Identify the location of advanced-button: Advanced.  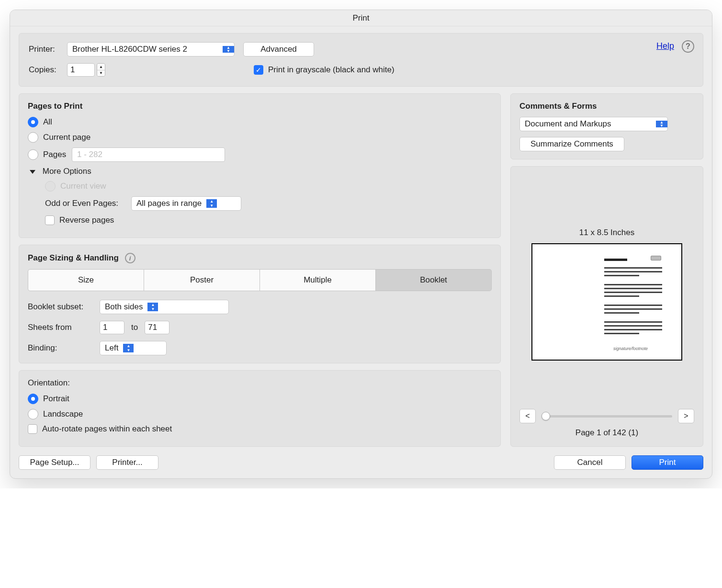
(279, 49).